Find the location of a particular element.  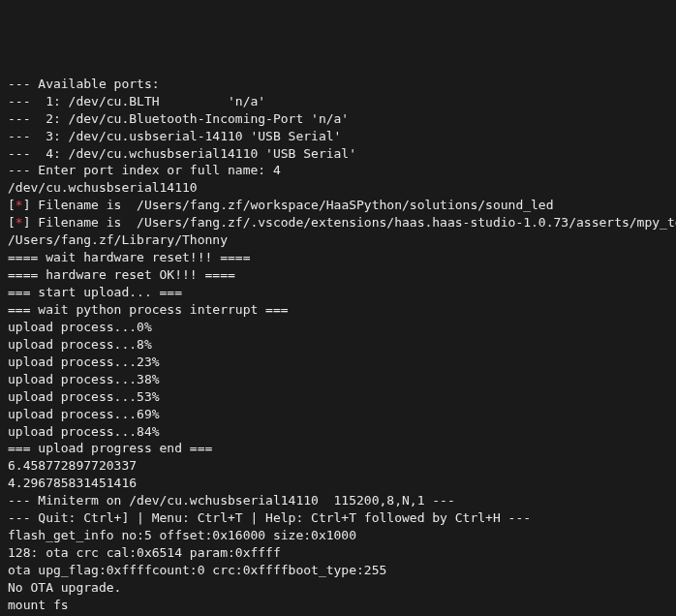

terminal-line: [*] Filename is /Users/fang.zf/.vscode/e… is located at coordinates (338, 223).